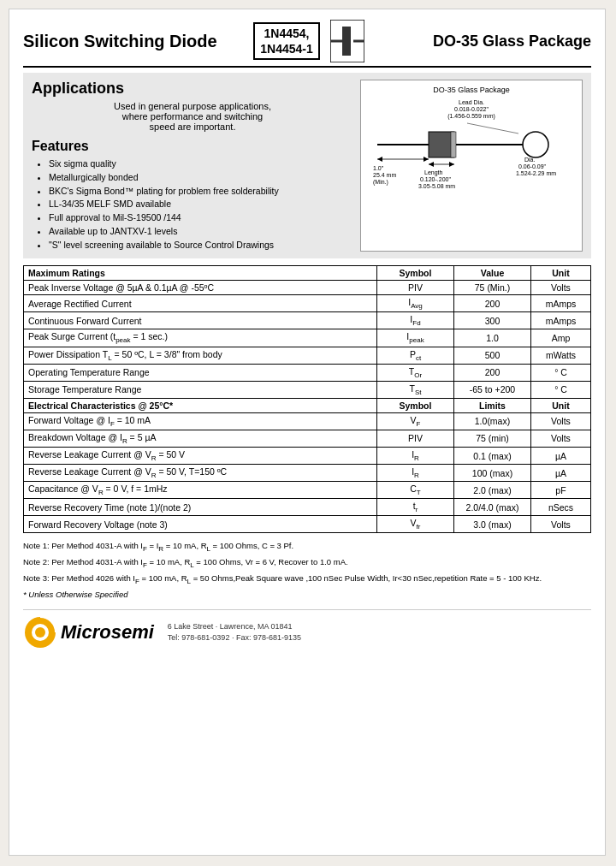 Image resolution: width=616 pixels, height=866 pixels. I want to click on asterisk-note: * Unless Otherwise Specified, so click(307, 595).